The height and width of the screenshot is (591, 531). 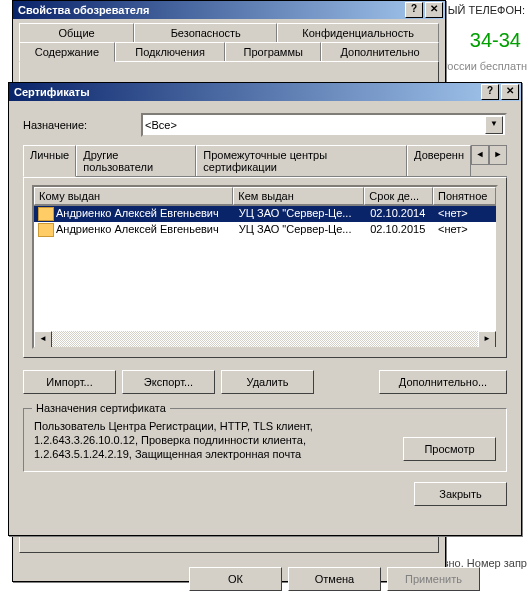 I want to click on cancel-button: Отмена, so click(x=334, y=579).